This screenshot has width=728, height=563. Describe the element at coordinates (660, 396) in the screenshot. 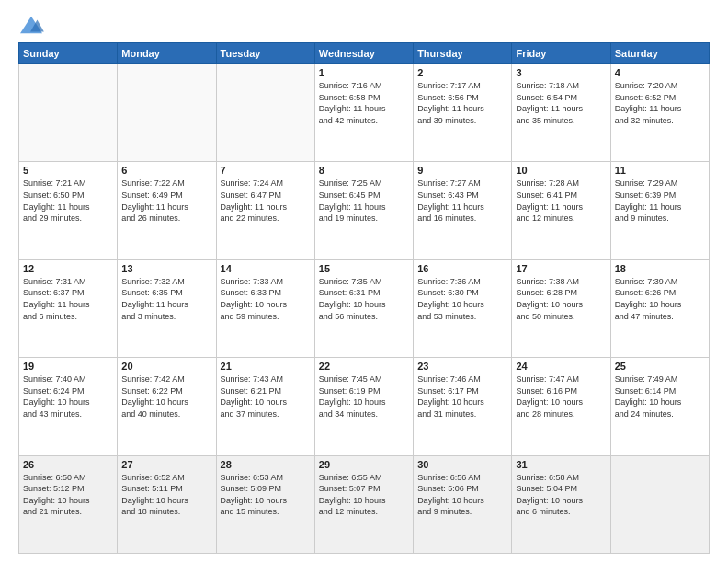

I see `day-info: Sunrise: 7:49 AM Sunset: 6:14 PM Dayligh…` at that location.